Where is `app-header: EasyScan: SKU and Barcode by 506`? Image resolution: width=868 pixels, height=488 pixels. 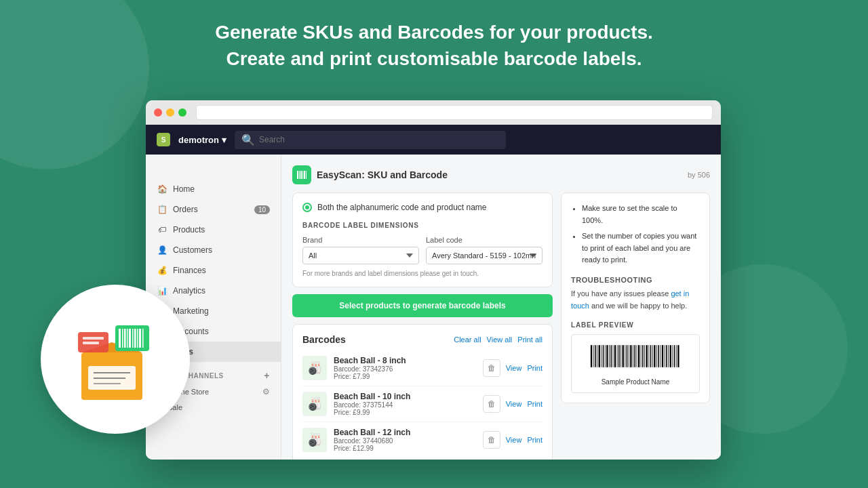
app-header: EasyScan: SKU and Barcode by 506 is located at coordinates (501, 175).